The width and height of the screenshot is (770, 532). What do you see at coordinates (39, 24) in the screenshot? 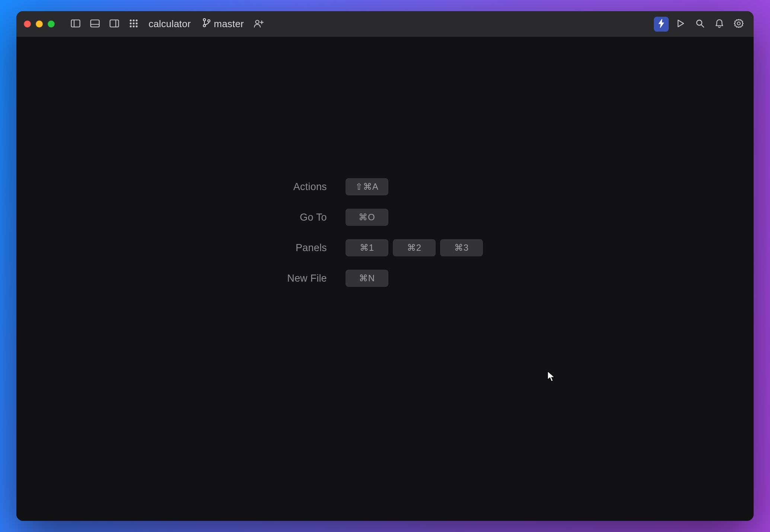
I see `traffic-lights` at bounding box center [39, 24].